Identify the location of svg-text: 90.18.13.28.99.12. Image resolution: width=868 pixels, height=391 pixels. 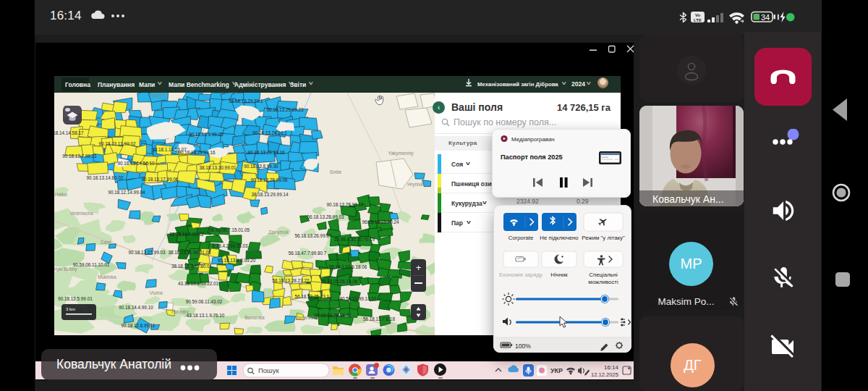
(346, 204).